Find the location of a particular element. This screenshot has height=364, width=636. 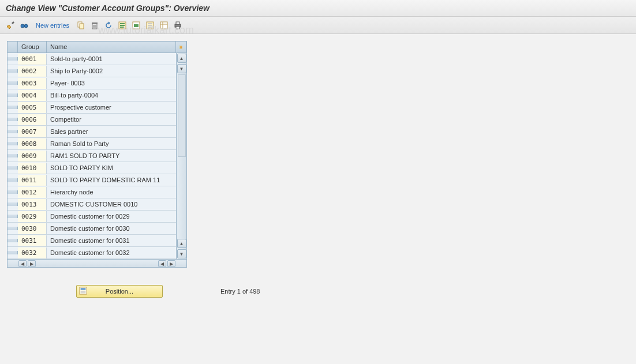

scroll-up-step-button: ▲ is located at coordinates (182, 243).